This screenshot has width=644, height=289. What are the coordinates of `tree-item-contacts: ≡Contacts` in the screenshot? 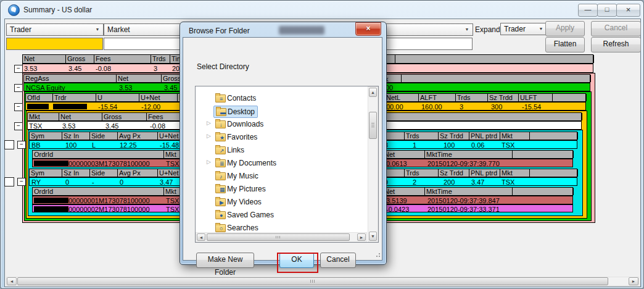 It's located at (279, 99).